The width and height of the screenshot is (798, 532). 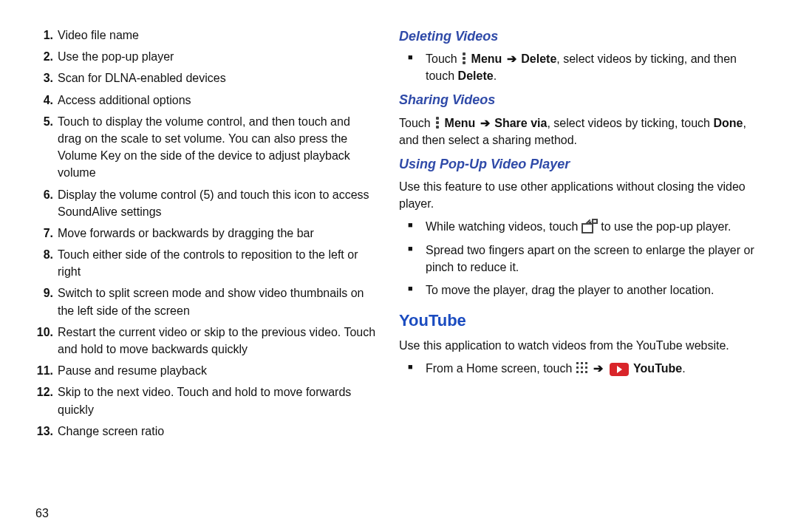 What do you see at coordinates (504, 226) in the screenshot?
I see `text: While watching videos, touch` at bounding box center [504, 226].